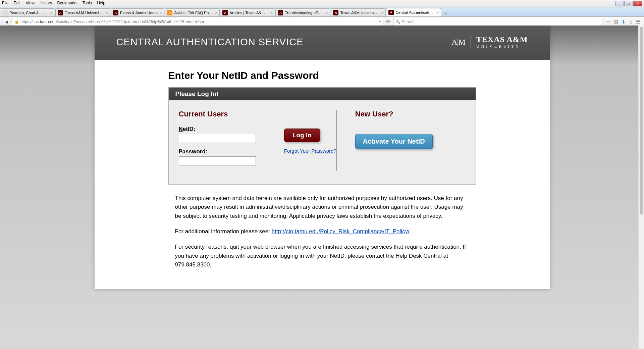 This screenshot has height=349, width=644. What do you see at coordinates (46, 3) in the screenshot?
I see `menu-history: History` at bounding box center [46, 3].